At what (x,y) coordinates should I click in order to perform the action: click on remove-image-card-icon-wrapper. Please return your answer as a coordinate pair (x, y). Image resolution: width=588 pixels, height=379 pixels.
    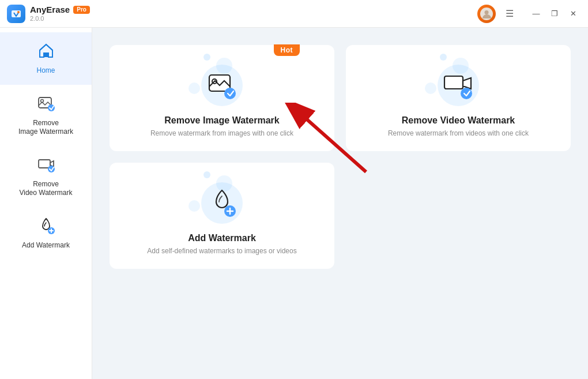
    Looking at the image, I should click on (222, 85).